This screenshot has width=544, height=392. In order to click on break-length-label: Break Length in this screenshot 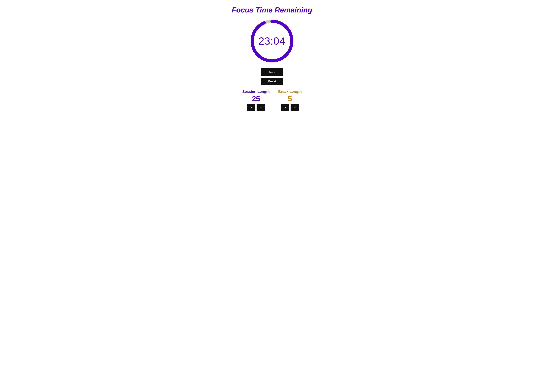, I will do `click(290, 92)`.